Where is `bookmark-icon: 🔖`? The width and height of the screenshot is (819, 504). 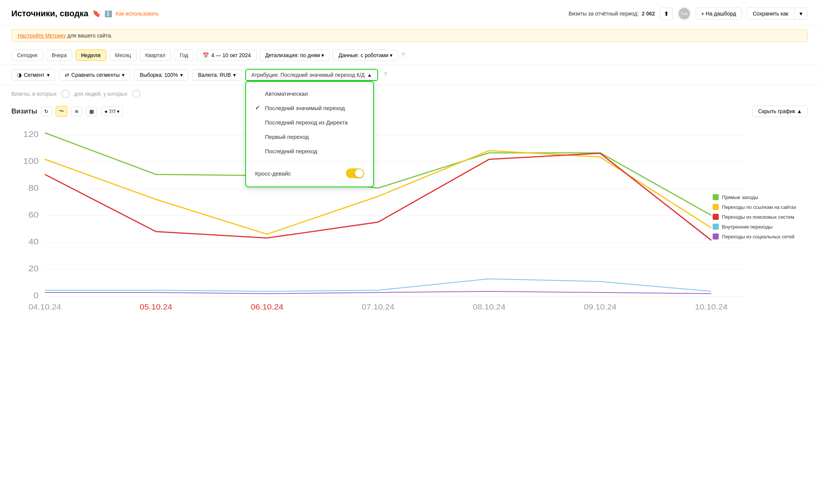 bookmark-icon: 🔖 is located at coordinates (97, 14).